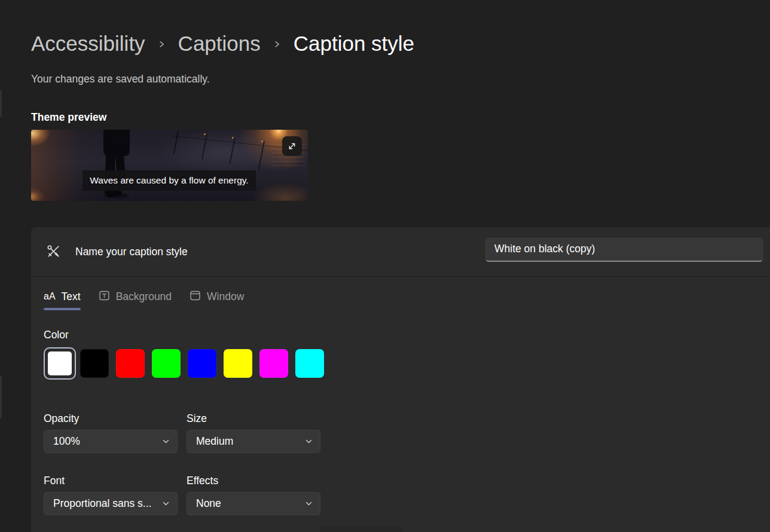 Image resolution: width=770 pixels, height=532 pixels. I want to click on dropdown-opacity: 100%, so click(111, 441).